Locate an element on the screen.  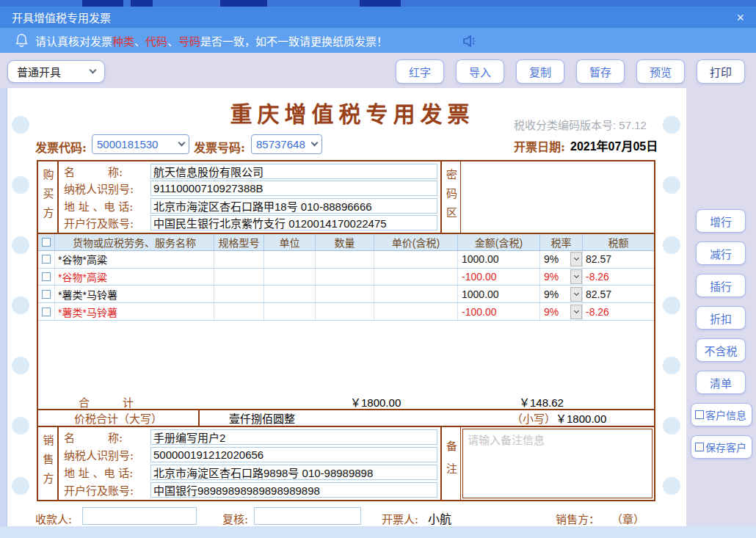
seller-address-input is located at coordinates (294, 473).